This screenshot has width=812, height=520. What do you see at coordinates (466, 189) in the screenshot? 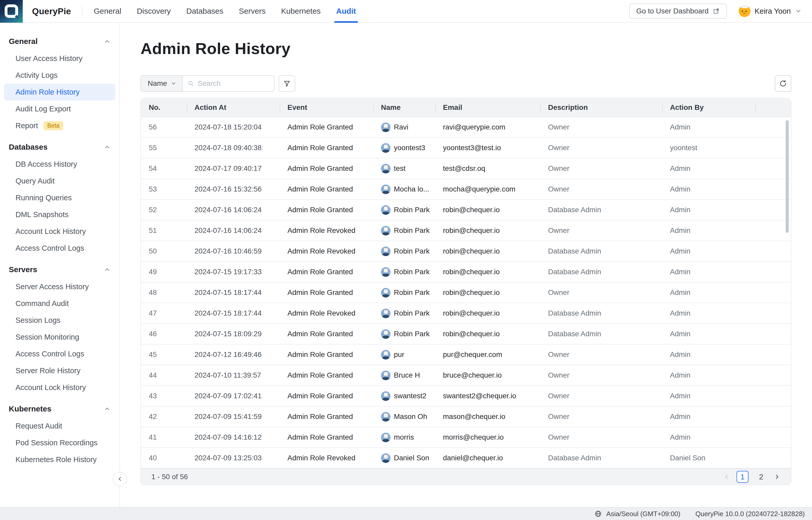
I see `table-row: 53 2024-07-16 15:32:56 Admin Role Grante…` at bounding box center [466, 189].